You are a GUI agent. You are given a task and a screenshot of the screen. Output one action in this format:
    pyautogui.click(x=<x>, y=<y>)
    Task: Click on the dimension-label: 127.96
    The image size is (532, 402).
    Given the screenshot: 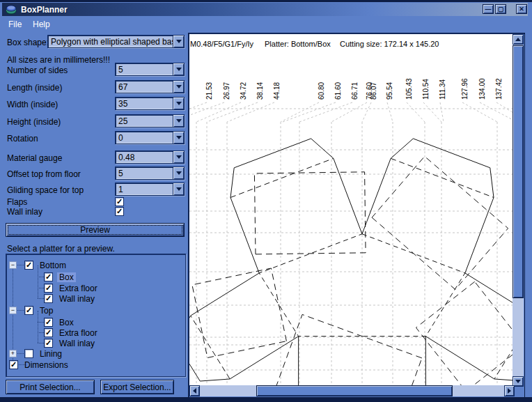 What is the action you would take?
    pyautogui.click(x=465, y=89)
    